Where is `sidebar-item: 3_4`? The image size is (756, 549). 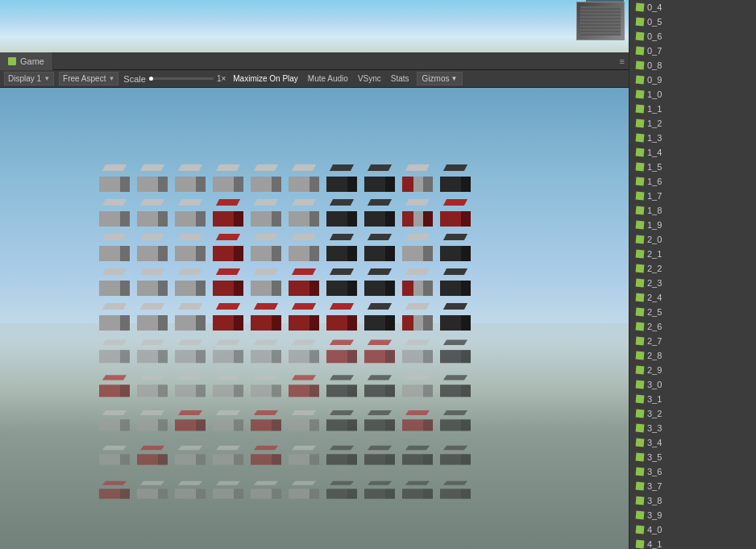 sidebar-item: 3_4 is located at coordinates (693, 443).